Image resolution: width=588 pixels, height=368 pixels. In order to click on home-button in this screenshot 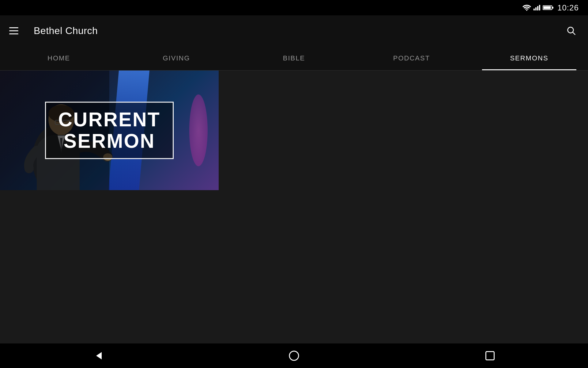, I will do `click(294, 356)`.